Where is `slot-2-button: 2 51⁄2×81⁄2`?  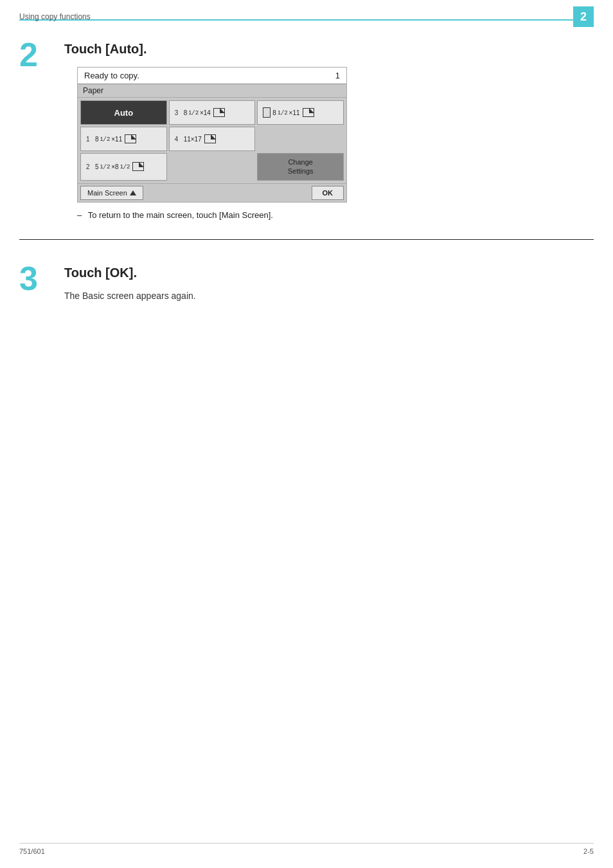 slot-2-button: 2 51⁄2×81⁄2 is located at coordinates (123, 167).